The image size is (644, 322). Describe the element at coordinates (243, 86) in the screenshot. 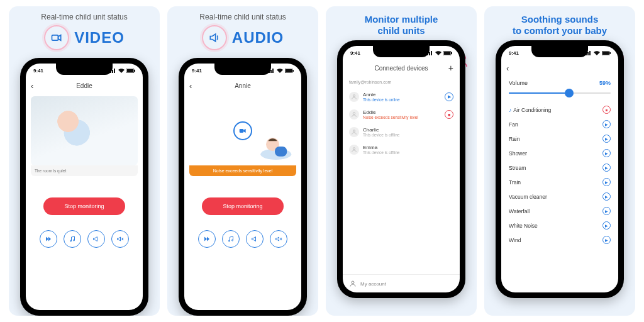

I see `nav-bar: ‹ Annie` at that location.